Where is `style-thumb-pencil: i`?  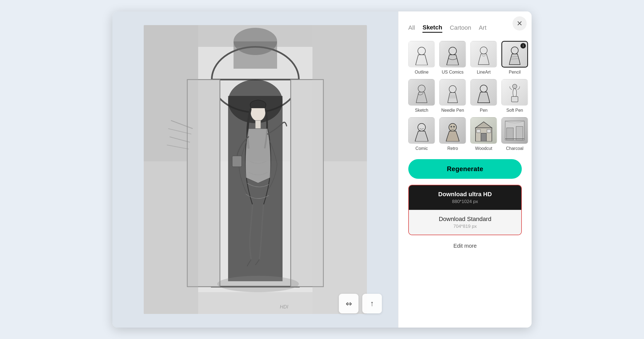 style-thumb-pencil: i is located at coordinates (515, 54).